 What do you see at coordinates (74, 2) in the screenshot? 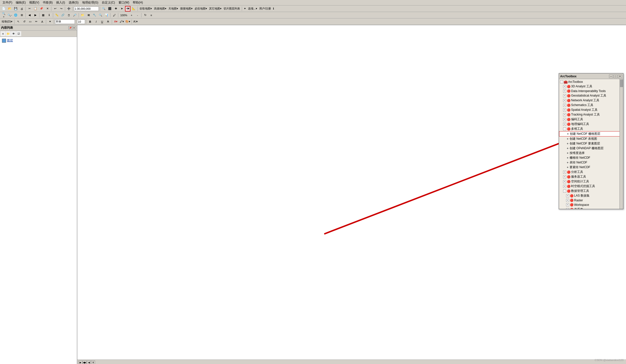
I see `menu-select: 选择(S)` at bounding box center [74, 2].